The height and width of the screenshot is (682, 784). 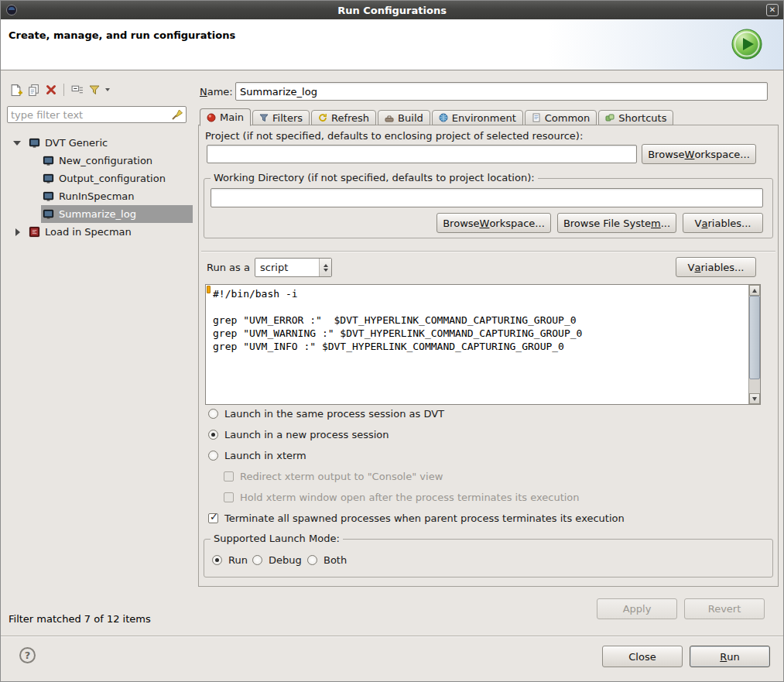 I want to click on radio-label: Launch in the same process session as DV…, so click(x=334, y=413).